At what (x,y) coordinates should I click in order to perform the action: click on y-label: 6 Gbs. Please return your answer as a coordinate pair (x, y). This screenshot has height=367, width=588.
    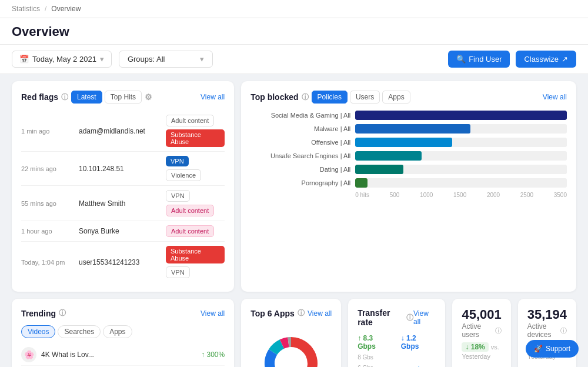
    Looking at the image, I should click on (367, 366).